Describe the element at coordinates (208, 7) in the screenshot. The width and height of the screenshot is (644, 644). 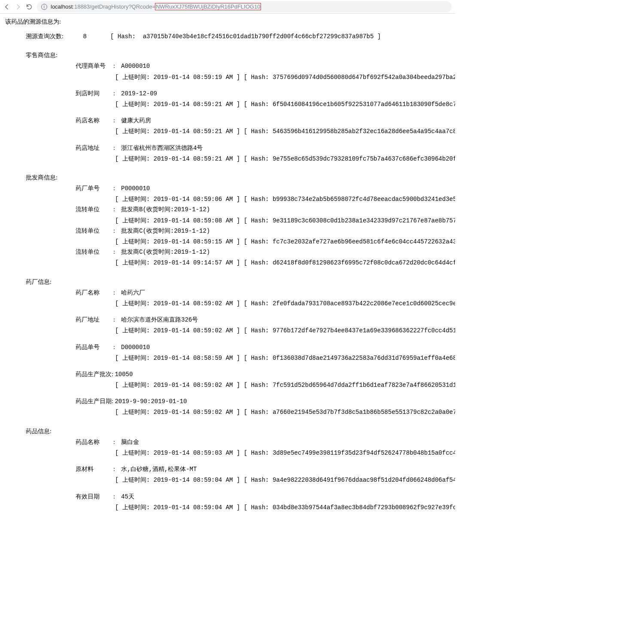
I see `url-param-highlight: NWRuxXJ75fBWUjBZiDIyR16PdFLIOG10` at that location.